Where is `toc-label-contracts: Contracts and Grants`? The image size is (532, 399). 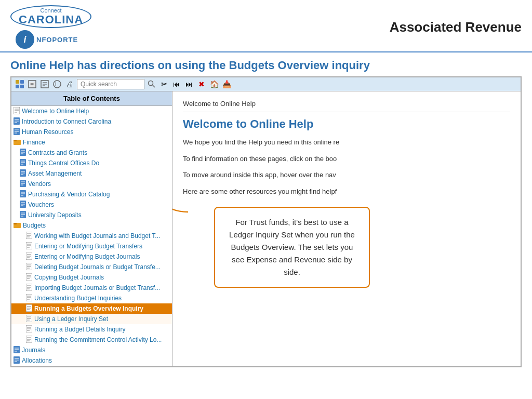
toc-label-contracts: Contracts and Grants is located at coordinates (58, 153).